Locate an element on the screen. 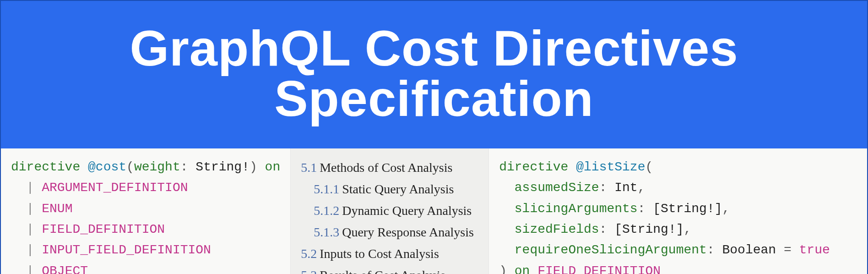 The image size is (868, 274). toc-item: 5.1Methods of Cost Analysis is located at coordinates (390, 168).